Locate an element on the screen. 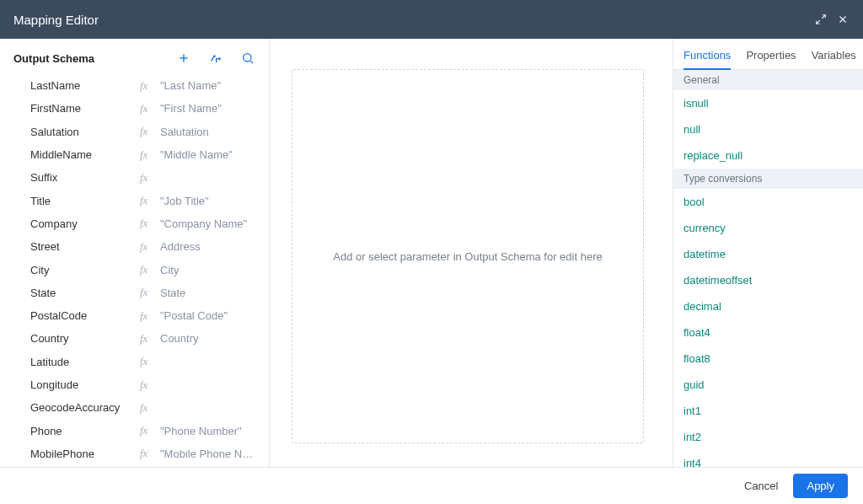 The image size is (863, 504). add-icon is located at coordinates (184, 58).